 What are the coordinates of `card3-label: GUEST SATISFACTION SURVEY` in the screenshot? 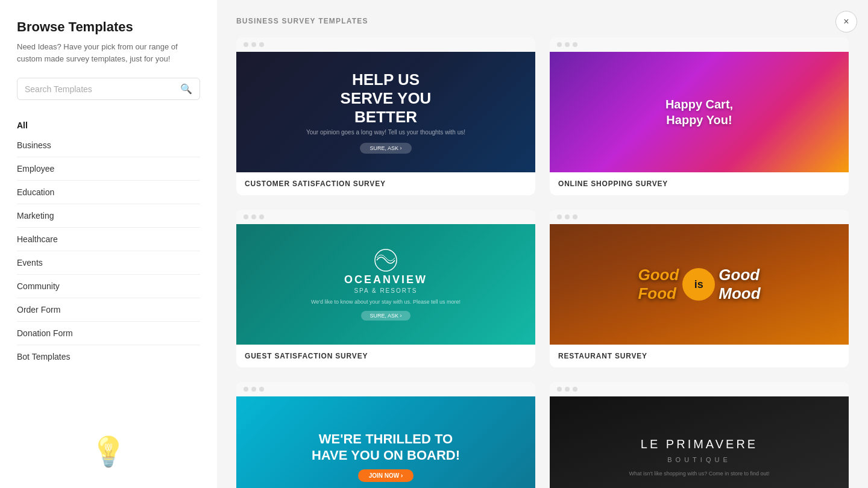 It's located at (386, 356).